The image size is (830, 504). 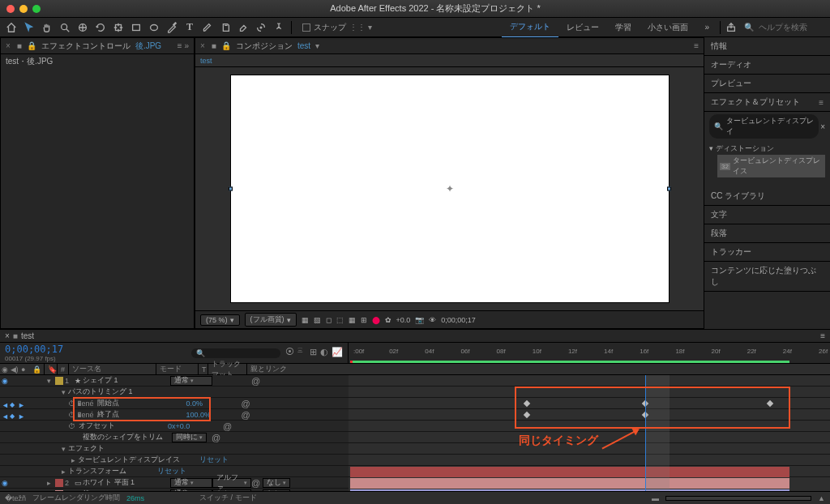 What do you see at coordinates (47, 28) in the screenshot?
I see `hand-tool-icon` at bounding box center [47, 28].